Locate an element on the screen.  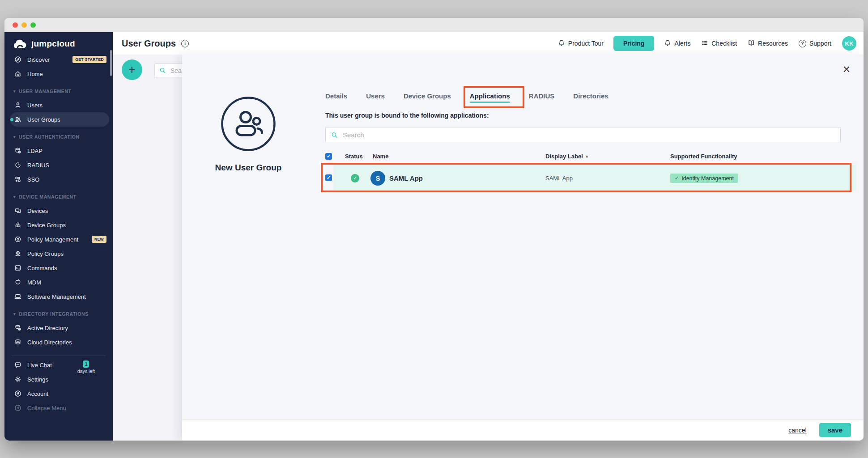
collapse-menu-icon is located at coordinates (18, 408).